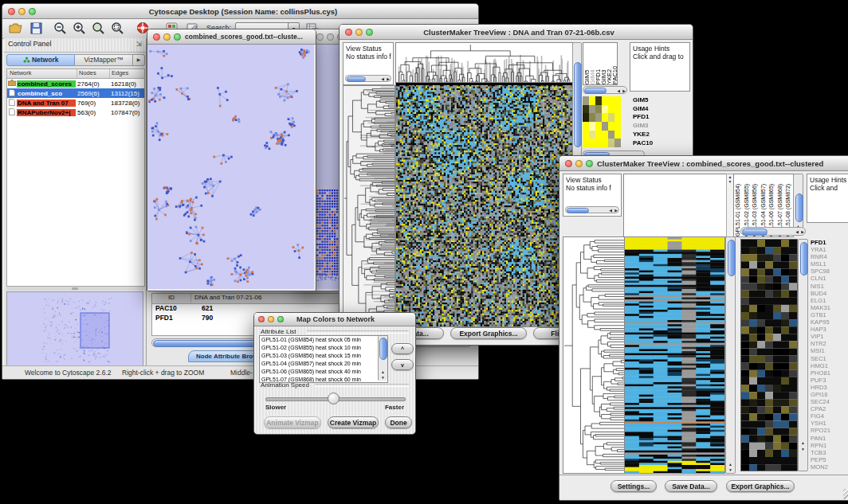 This screenshot has height=504, width=848. Describe the element at coordinates (324, 356) in the screenshot. I see `attribute-list-item: GPL51-03 (GSM856) heat shock 15 min` at that location.